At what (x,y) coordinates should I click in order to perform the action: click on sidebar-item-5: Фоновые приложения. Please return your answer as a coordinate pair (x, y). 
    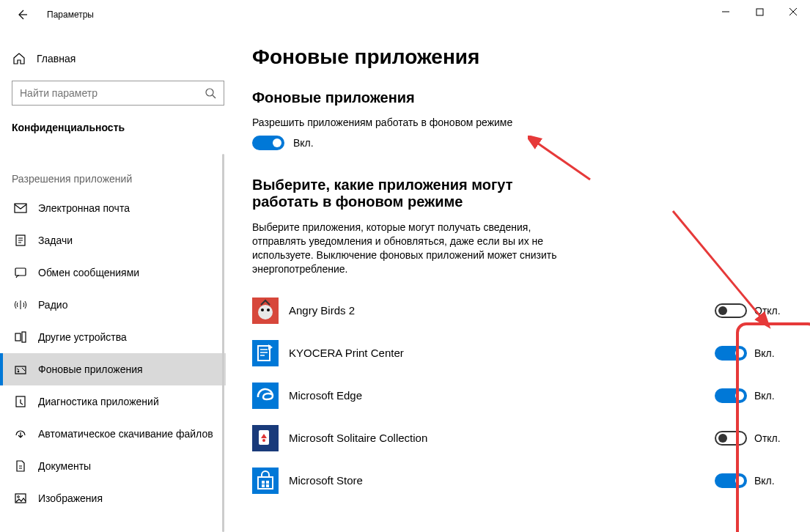
    Looking at the image, I should click on (113, 369).